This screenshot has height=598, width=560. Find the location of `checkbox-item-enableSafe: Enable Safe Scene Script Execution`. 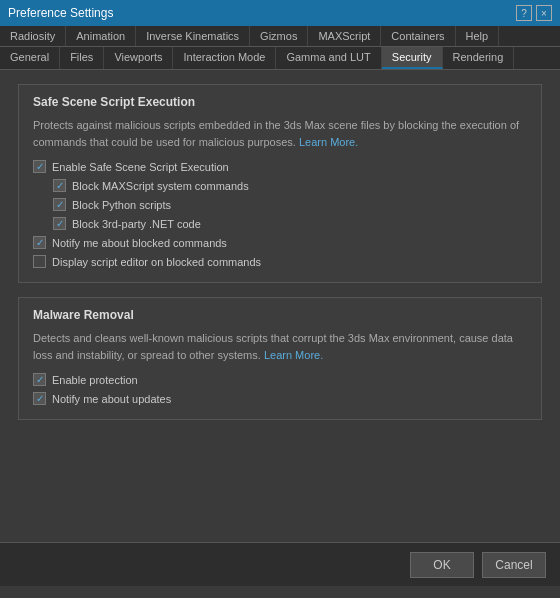

checkbox-item-enableSafe: Enable Safe Scene Script Execution is located at coordinates (280, 166).